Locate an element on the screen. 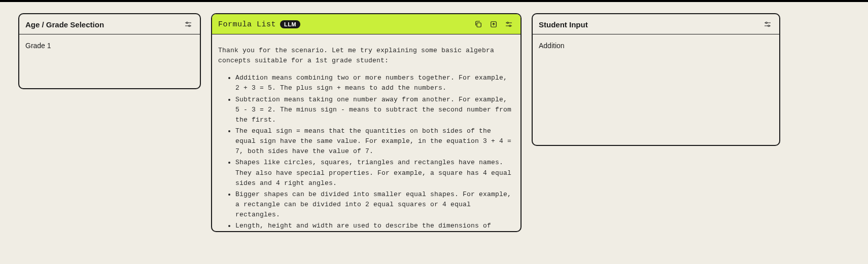  panel-age-body: Grade 1 is located at coordinates (110, 61).